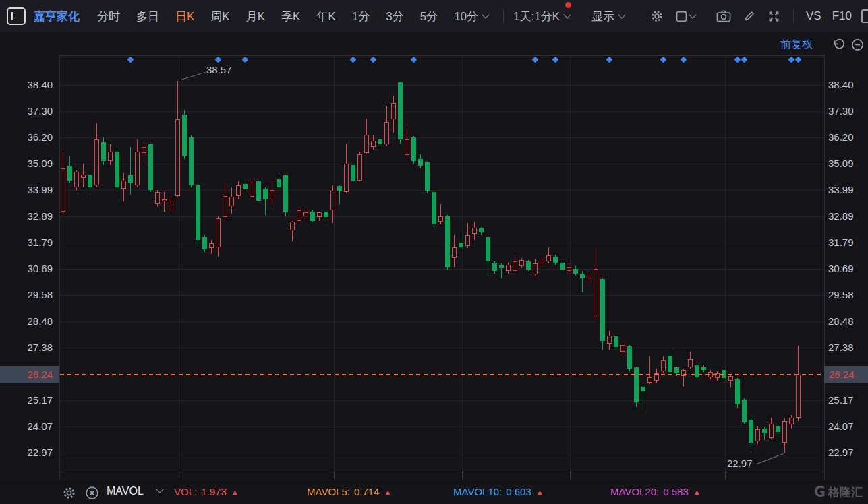  Describe the element at coordinates (185, 16) in the screenshot. I see `tab-日K: 日K` at that location.